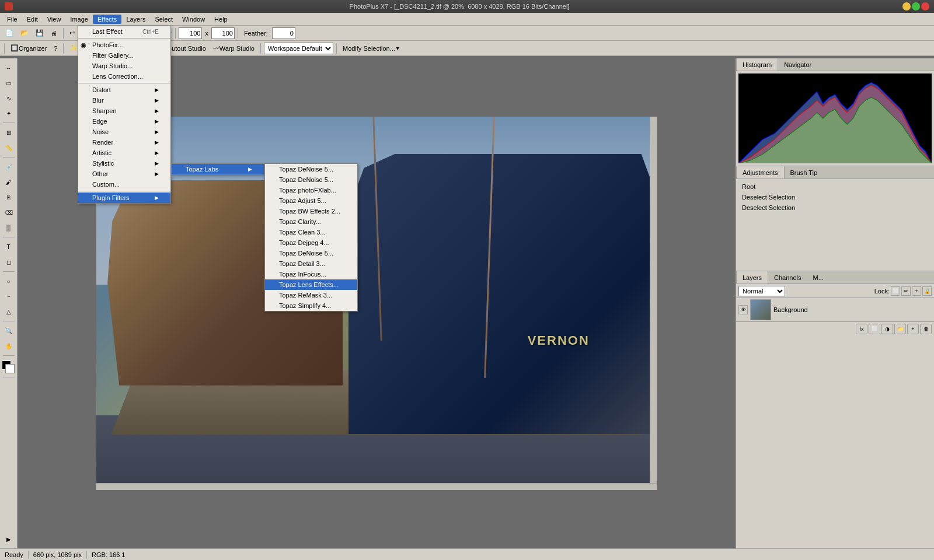  What do you see at coordinates (124, 174) in the screenshot?
I see `effects-other: Other` at bounding box center [124, 174].